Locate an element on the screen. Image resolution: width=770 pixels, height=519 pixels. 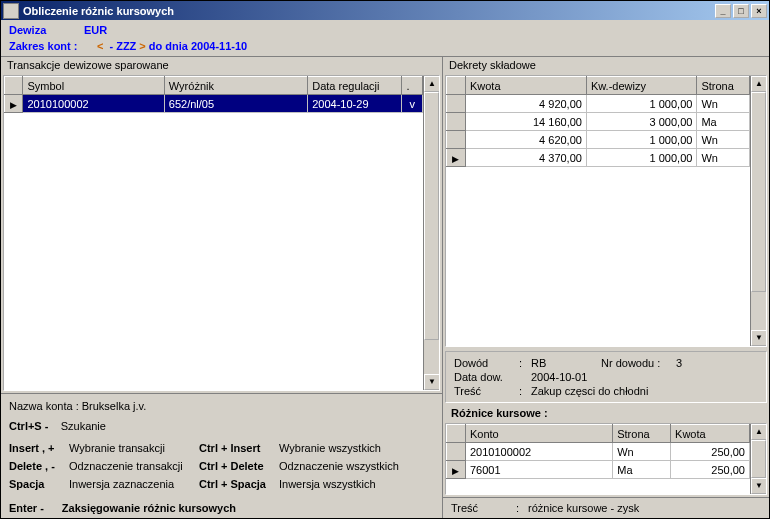
chevron-right-icon: > is located at coordinates (142, 46).